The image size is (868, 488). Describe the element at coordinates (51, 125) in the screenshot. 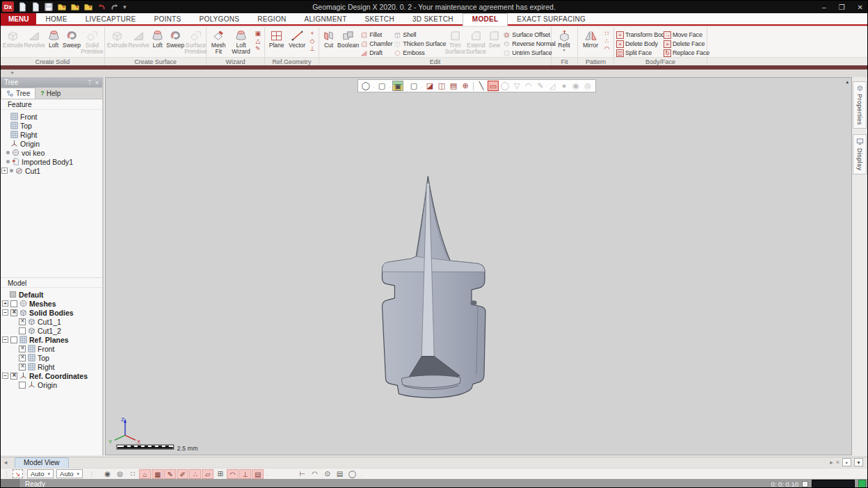

I see `tree-item-top: Top` at that location.